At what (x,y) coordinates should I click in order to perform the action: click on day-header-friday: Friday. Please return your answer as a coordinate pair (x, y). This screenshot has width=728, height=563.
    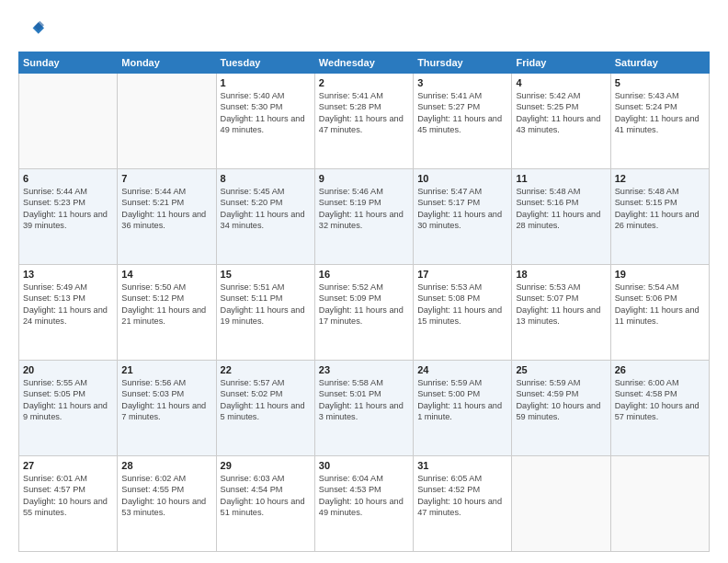
    Looking at the image, I should click on (561, 63).